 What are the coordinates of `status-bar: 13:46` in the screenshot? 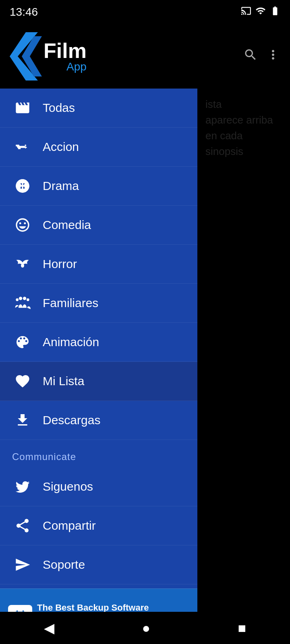 It's located at (145, 12).